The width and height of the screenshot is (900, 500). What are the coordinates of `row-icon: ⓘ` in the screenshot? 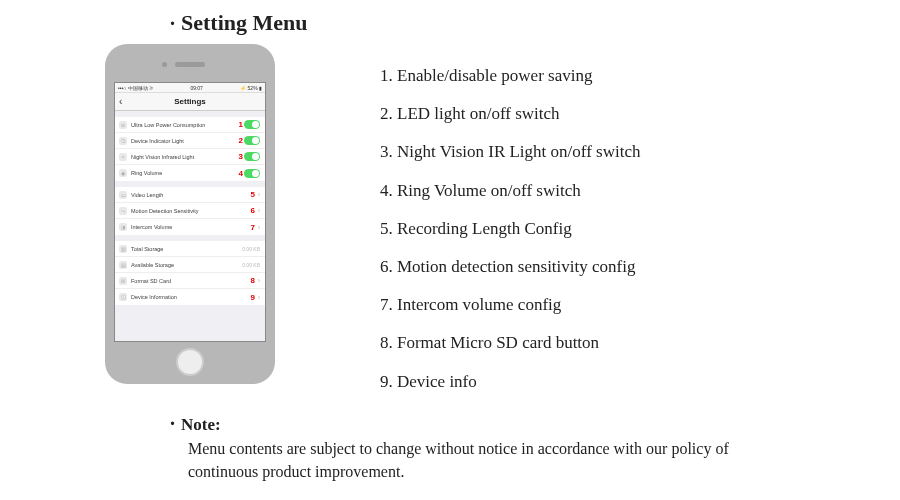 It's located at (123, 297).